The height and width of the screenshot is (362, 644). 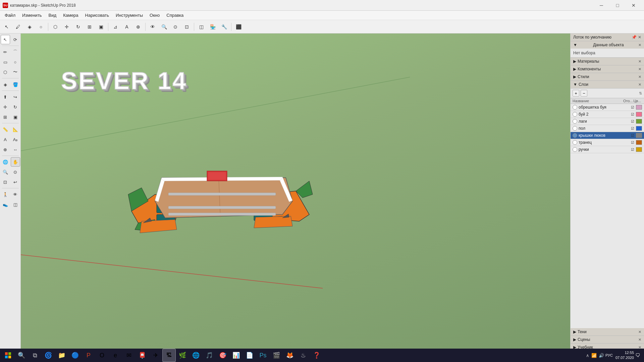 I want to click on menu-view: Вид, so click(x=53, y=15).